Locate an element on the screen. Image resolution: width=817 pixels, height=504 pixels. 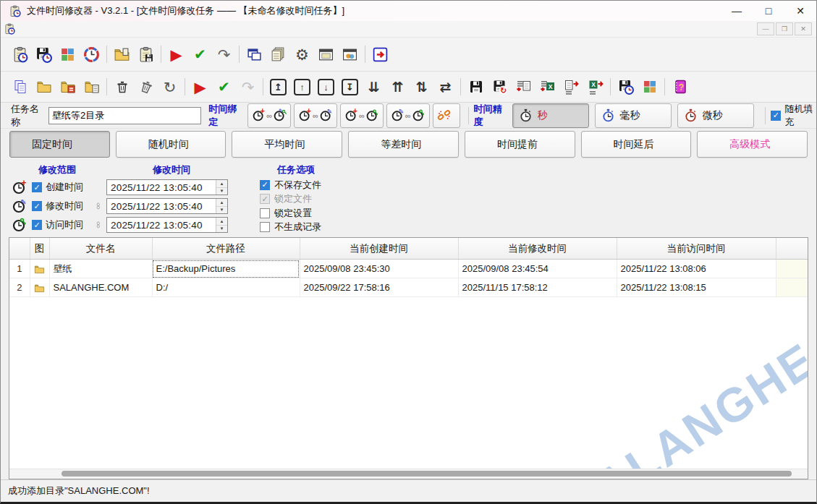
access-time-input: 2025/11/22 13:05:40▲▼ is located at coordinates (167, 225).